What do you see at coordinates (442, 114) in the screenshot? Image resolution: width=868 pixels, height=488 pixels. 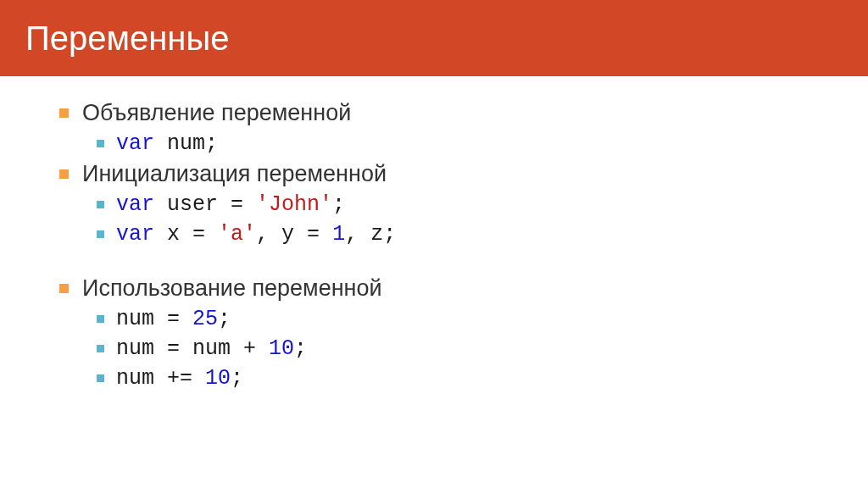 I see `list-item: Объявление переменной` at bounding box center [442, 114].